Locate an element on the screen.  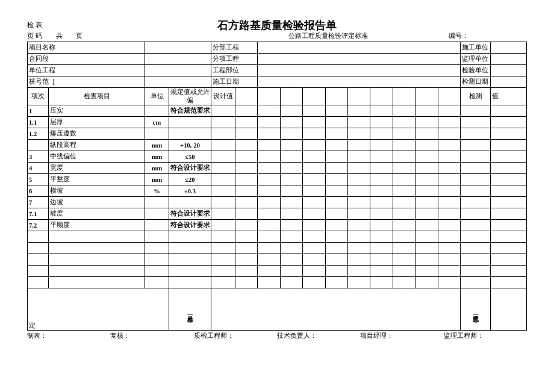
cell-unit is located at coordinates (157, 225).